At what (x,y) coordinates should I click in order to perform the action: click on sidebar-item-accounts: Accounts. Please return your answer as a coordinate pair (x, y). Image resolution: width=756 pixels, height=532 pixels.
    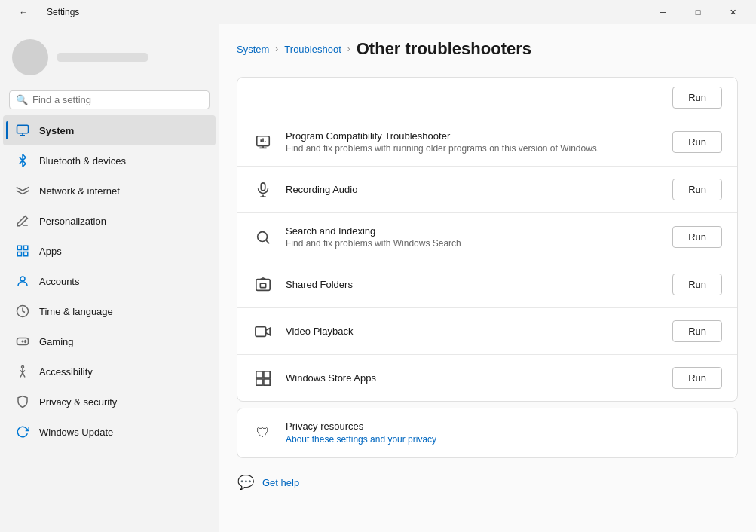
    Looking at the image, I should click on (109, 281).